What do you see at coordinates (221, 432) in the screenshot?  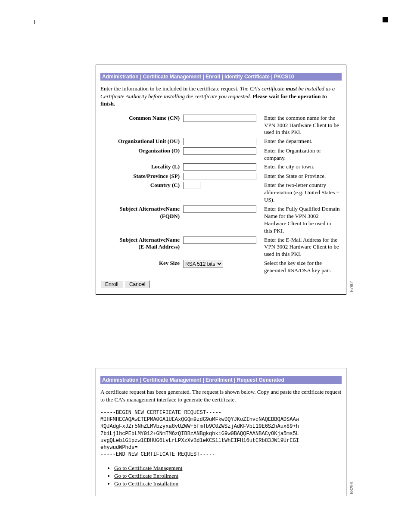 I see `request-generated-panel: Administration | Certificate Management …` at bounding box center [221, 432].